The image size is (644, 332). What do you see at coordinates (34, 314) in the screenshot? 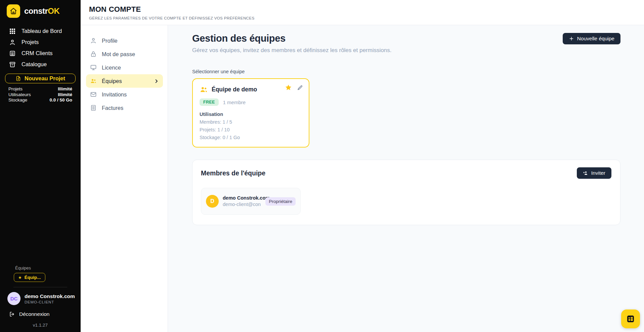
I see `logout-label: Déconnexion` at bounding box center [34, 314].